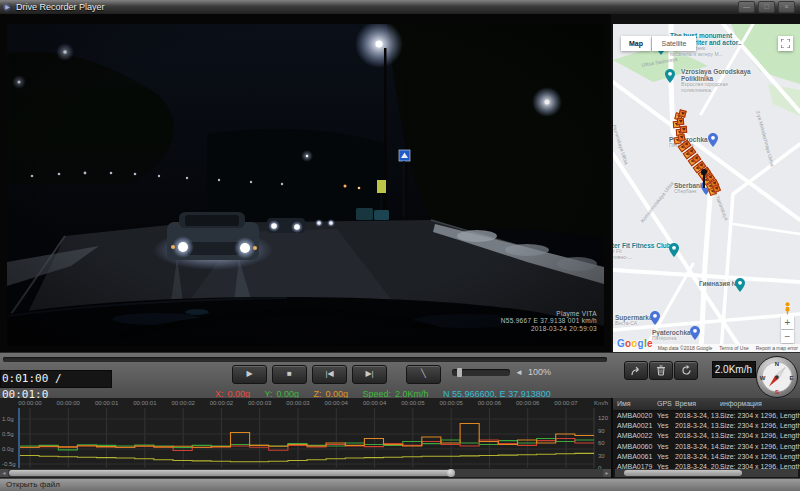  I want to click on close-button: ×, so click(786, 7).